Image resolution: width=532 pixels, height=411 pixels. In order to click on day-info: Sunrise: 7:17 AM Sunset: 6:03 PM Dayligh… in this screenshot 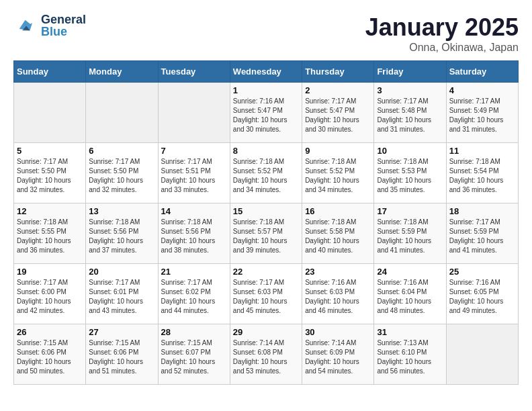, I will do `click(266, 297)`.